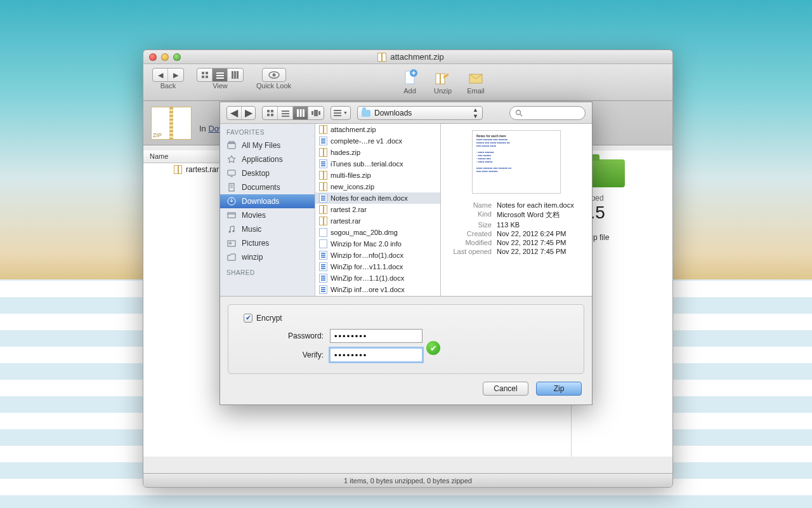 This screenshot has height=508, width=812. What do you see at coordinates (516, 162) in the screenshot?
I see `preview-thumbnail: Notes for each item ■■■■ ■■■■■■ ■■■ ■■■■…` at bounding box center [516, 162].